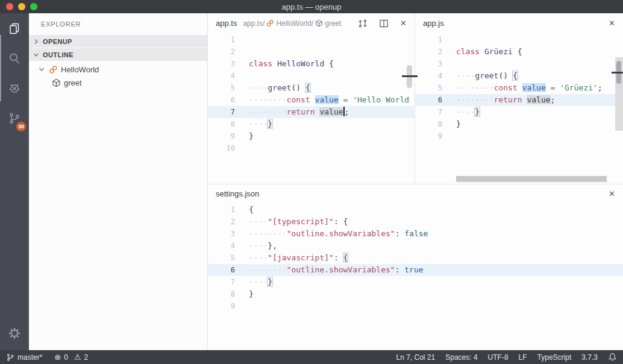 Image resolution: width=623 pixels, height=364 pixels. I want to click on code-line: 6········return value;, so click(519, 100).